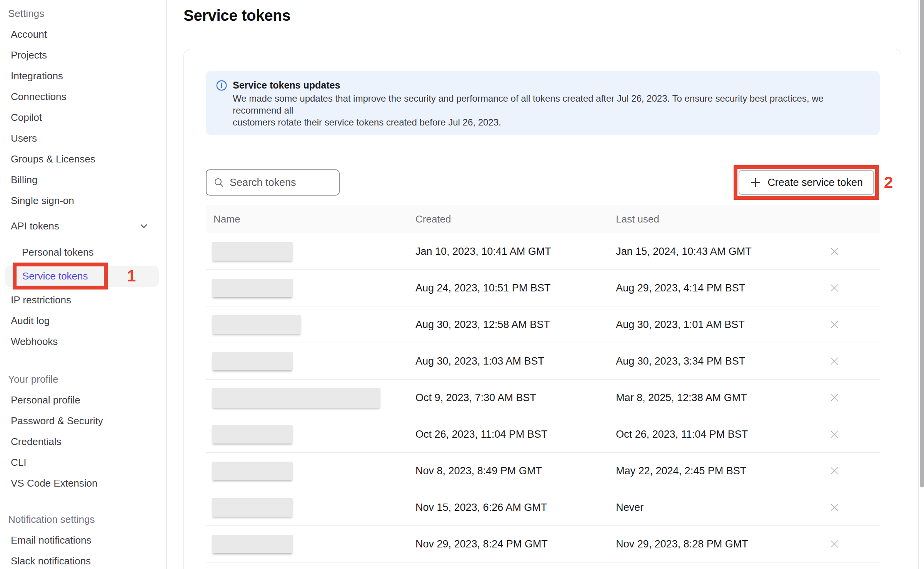  What do you see at coordinates (83, 300) in the screenshot?
I see `sidebar-item-ip-restrictions: IP restrictions` at bounding box center [83, 300].